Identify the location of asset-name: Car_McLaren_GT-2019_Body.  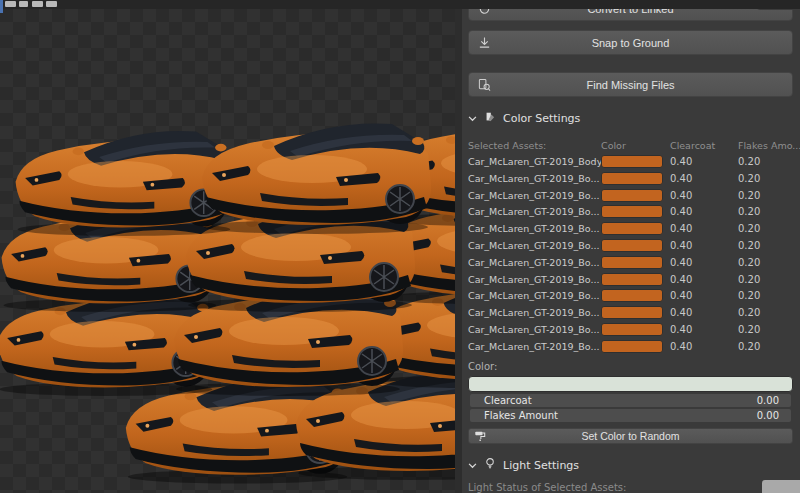
(535, 162).